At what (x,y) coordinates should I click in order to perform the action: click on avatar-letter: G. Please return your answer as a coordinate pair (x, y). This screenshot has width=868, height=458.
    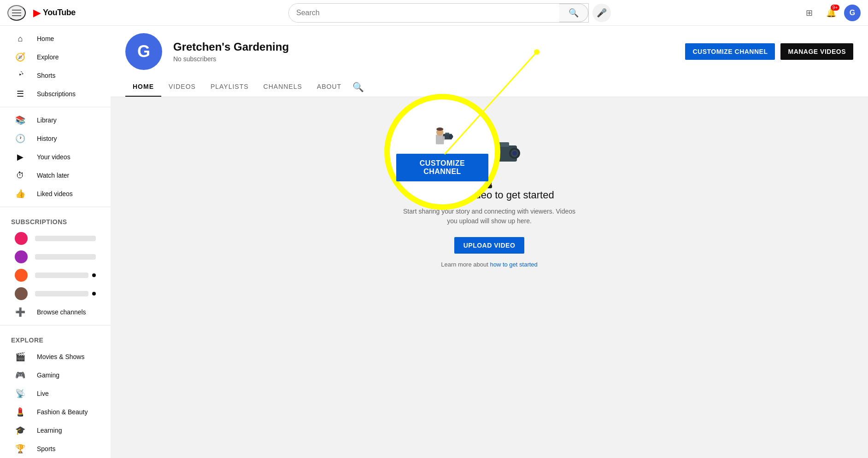
    Looking at the image, I should click on (852, 13).